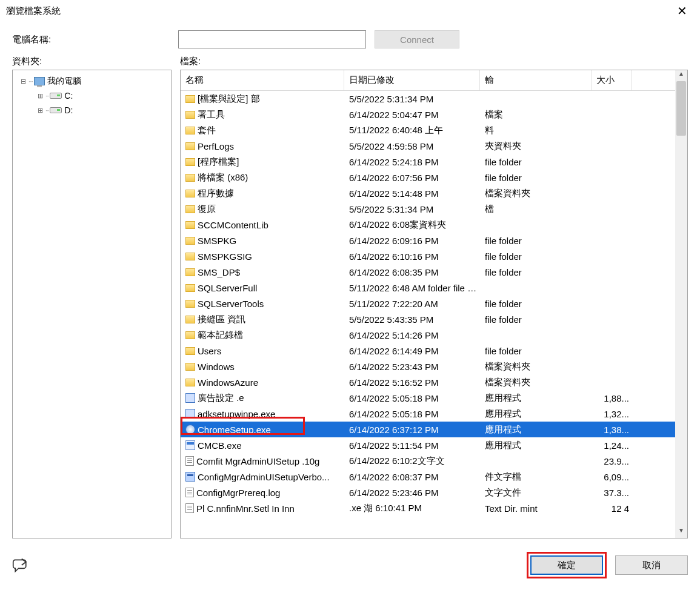 The height and width of the screenshot is (593, 700). What do you see at coordinates (21, 565) in the screenshot?
I see `help-icon` at bounding box center [21, 565].